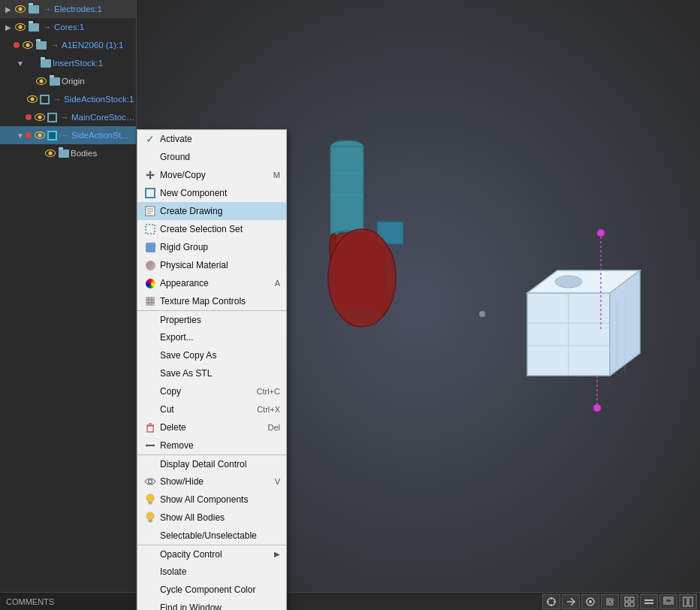  What do you see at coordinates (212, 301) in the screenshot?
I see `menu-item-texturemap: Texture Map Controls` at bounding box center [212, 301].